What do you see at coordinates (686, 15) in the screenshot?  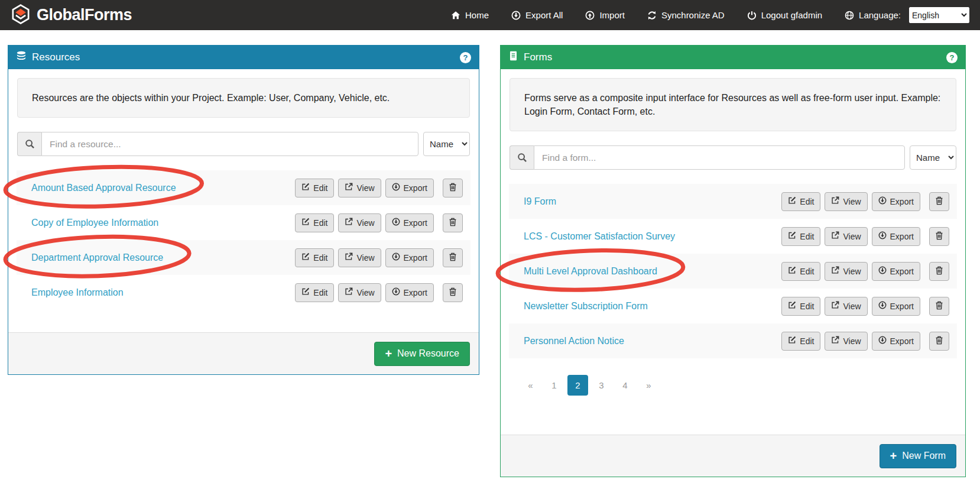 I see `nav-synchronize-ad: Synchronize AD` at bounding box center [686, 15].